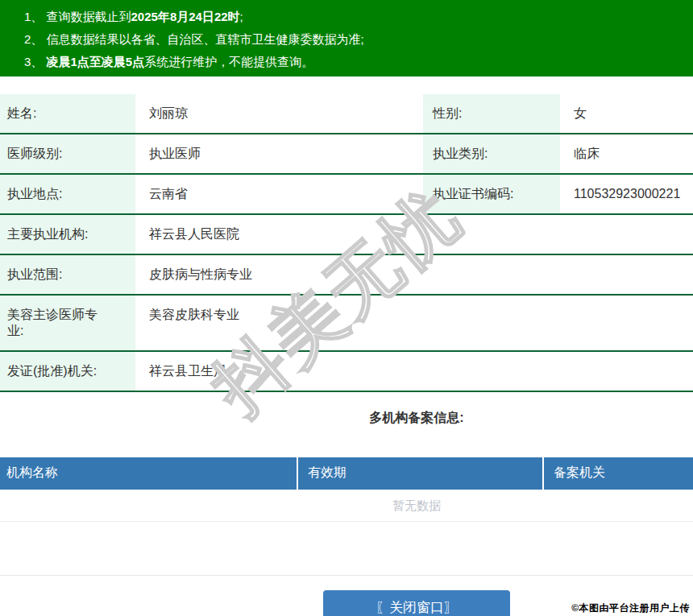 This screenshot has height=616, width=693. Describe the element at coordinates (359, 62) in the screenshot. I see `notice-line-3: 3、 凌晨1点至凌晨5点系统进行维护，不能提供查询。` at that location.